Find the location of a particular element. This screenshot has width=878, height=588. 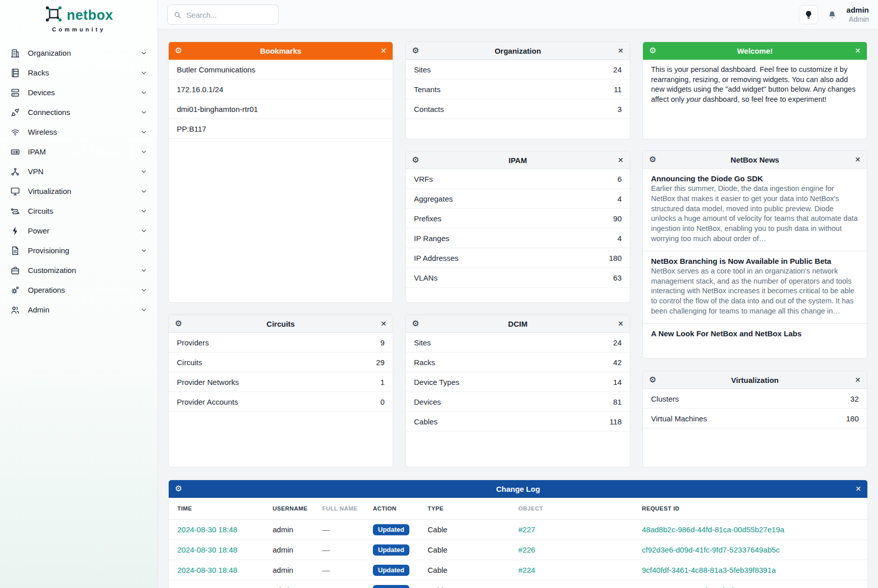

bookmark-link: 172.16.0.1/24 is located at coordinates (281, 89).